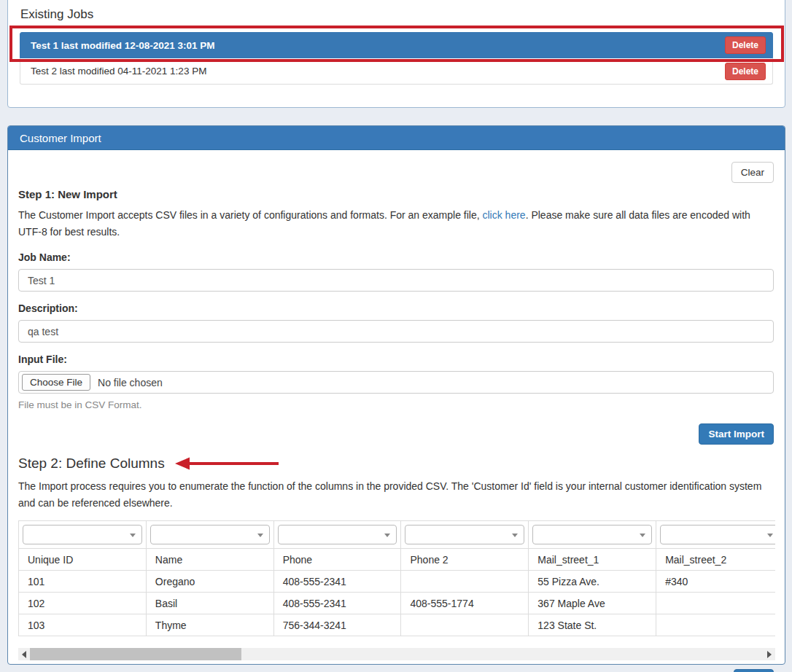 Image resolution: width=792 pixels, height=672 pixels. Describe the element at coordinates (396, 194) in the screenshot. I see `step1-heading: Step 1: New Import` at that location.